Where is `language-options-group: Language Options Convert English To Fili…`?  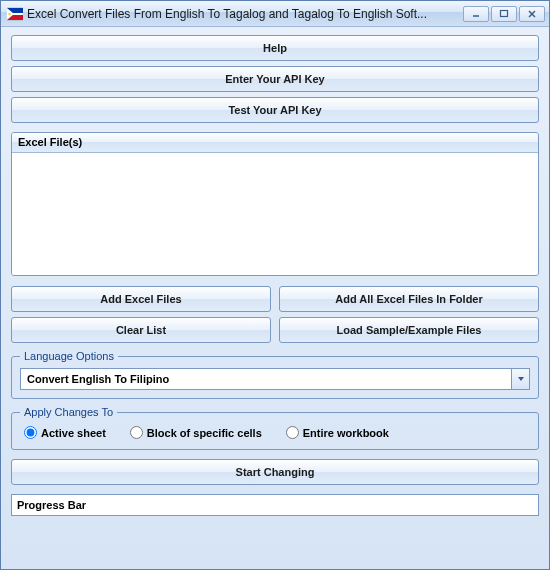
language-options-group: Language Options Convert English To Fili… is located at coordinates (275, 374).